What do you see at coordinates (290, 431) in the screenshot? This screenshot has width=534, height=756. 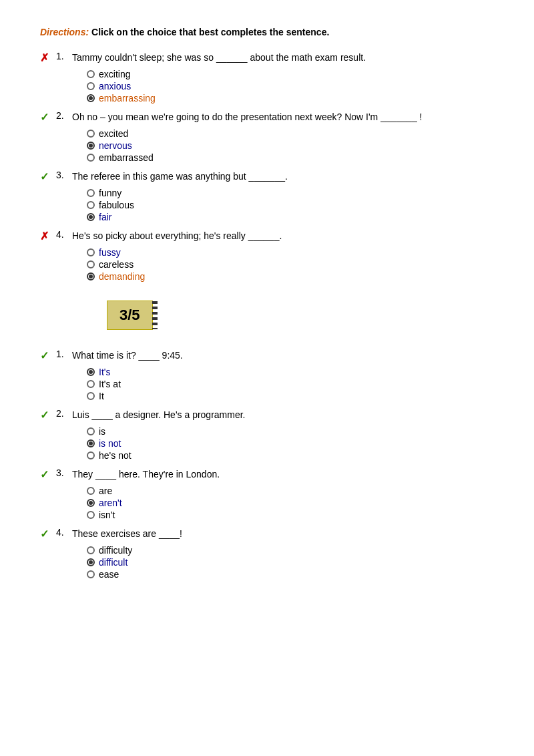 I see `option-row: is` at bounding box center [290, 431].